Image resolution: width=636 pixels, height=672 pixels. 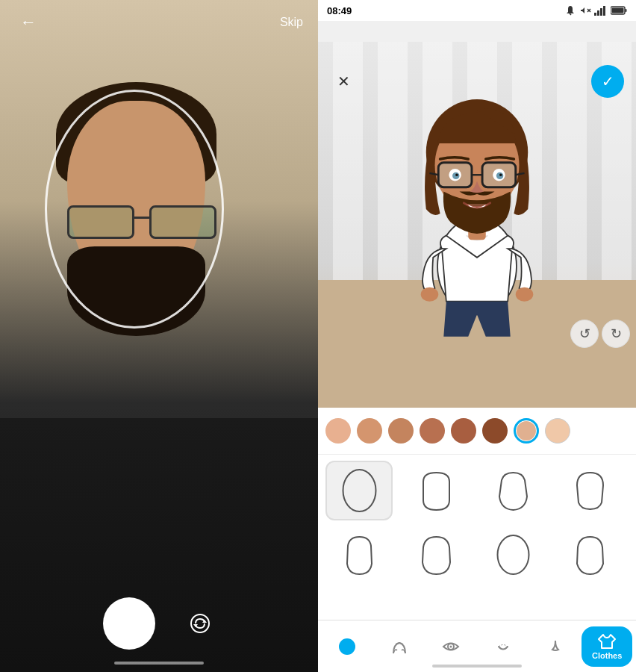 What do you see at coordinates (291, 22) in the screenshot?
I see `skip-button: Skip` at bounding box center [291, 22].